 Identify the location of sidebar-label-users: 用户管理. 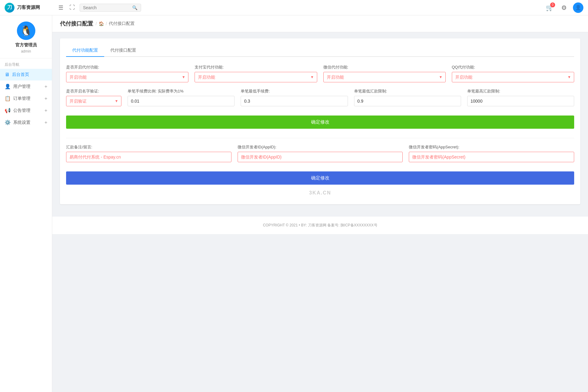
(22, 87).